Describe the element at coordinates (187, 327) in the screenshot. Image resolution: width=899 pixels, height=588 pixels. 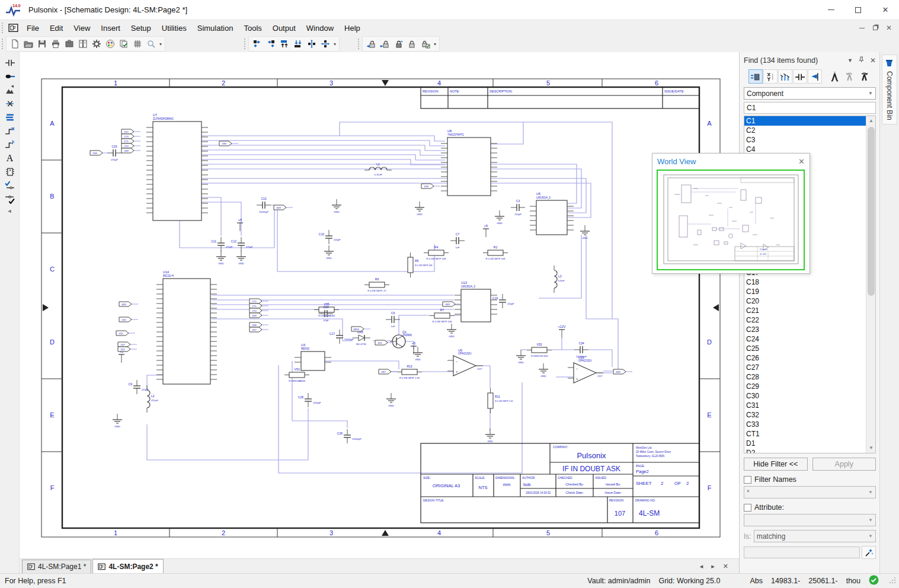
I see `schematic-component-U14: U1480C32-H` at that location.